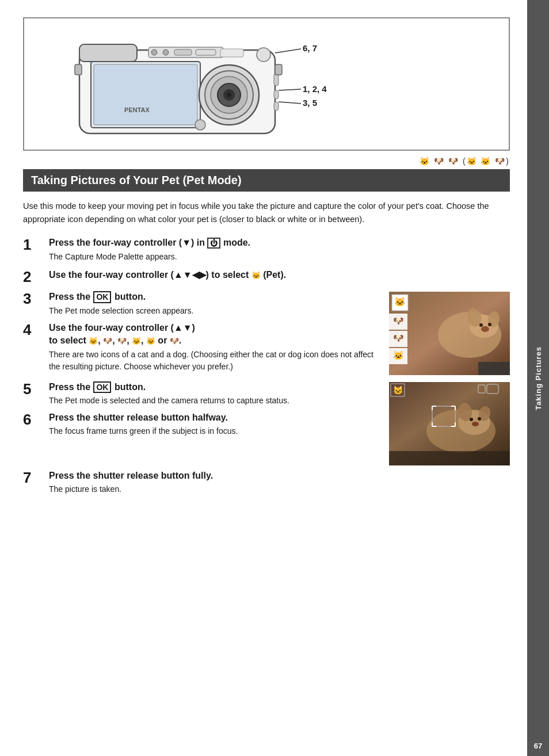 The width and height of the screenshot is (549, 756). I want to click on step-4-content: Use the four-way controller (▲▼)to selec…, so click(215, 348).